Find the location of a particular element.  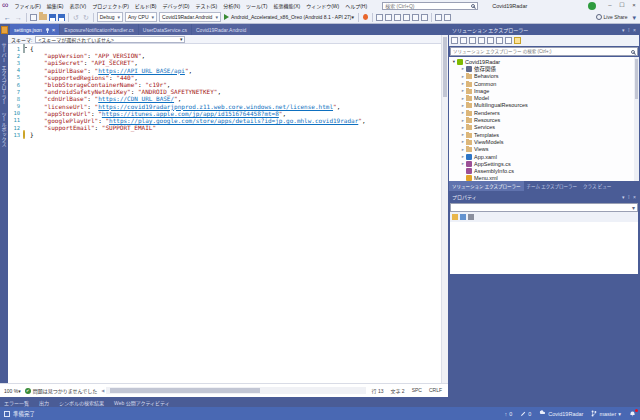

tree-item: ▸Common is located at coordinates (544, 84).